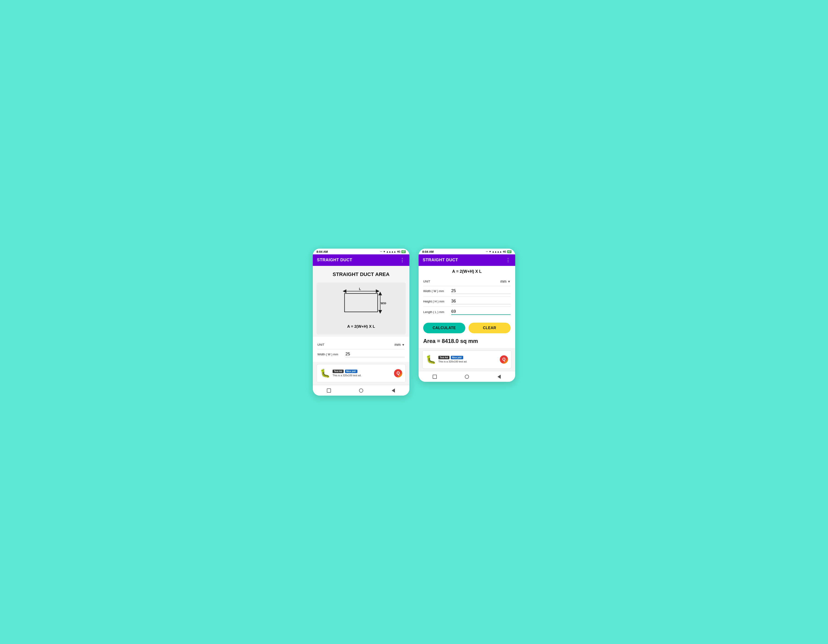 The height and width of the screenshot is (644, 828). Describe the element at coordinates (436, 281) in the screenshot. I see `unit-label-right: UNIT` at that location.